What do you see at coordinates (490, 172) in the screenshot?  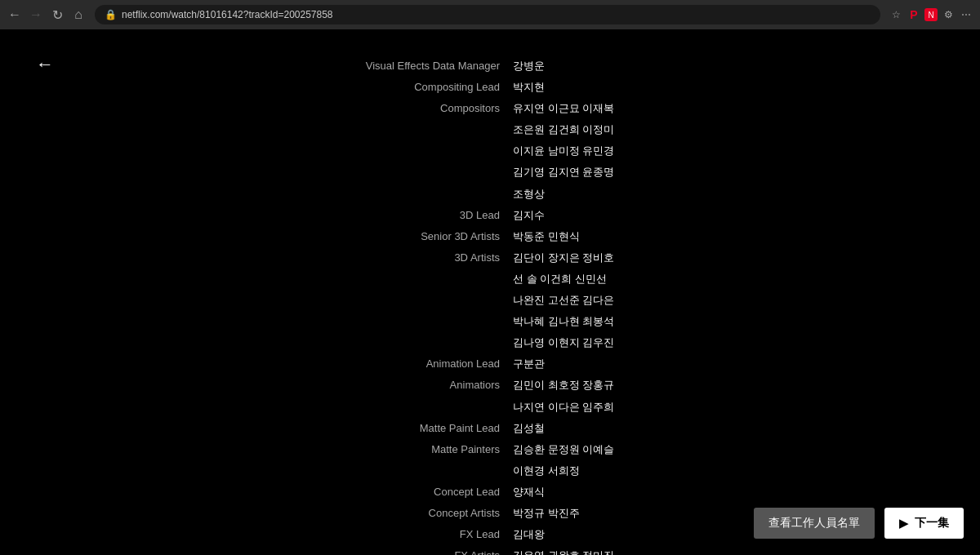 I see `table-row: 김기영 김지연 윤종명` at bounding box center [490, 172].